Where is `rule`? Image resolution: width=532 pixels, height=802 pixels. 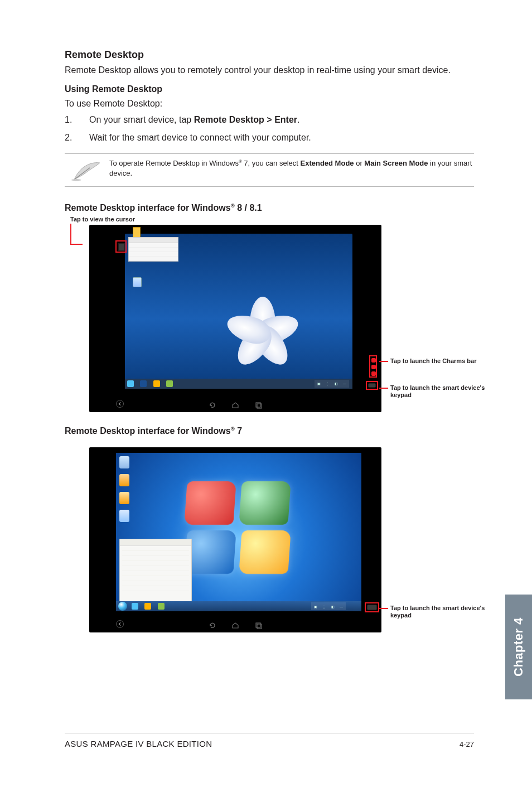
rule is located at coordinates (269, 186).